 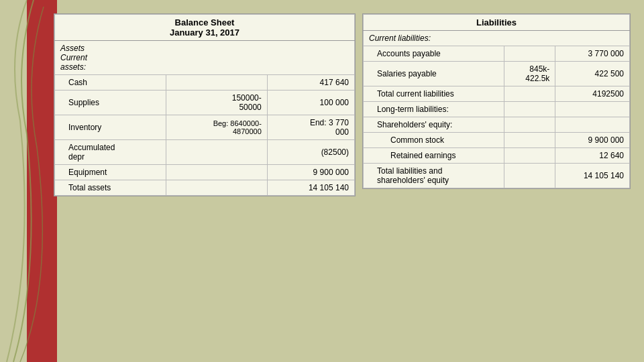 I want to click on total-assets-amount: 14 105 140, so click(x=311, y=188).